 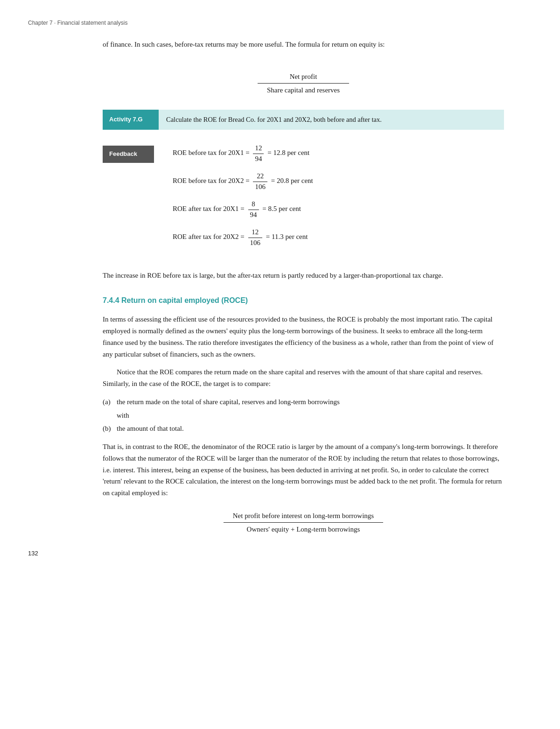 What do you see at coordinates (287, 237) in the screenshot?
I see `roe-4-suffix: = 11.3 per cent` at bounding box center [287, 237].